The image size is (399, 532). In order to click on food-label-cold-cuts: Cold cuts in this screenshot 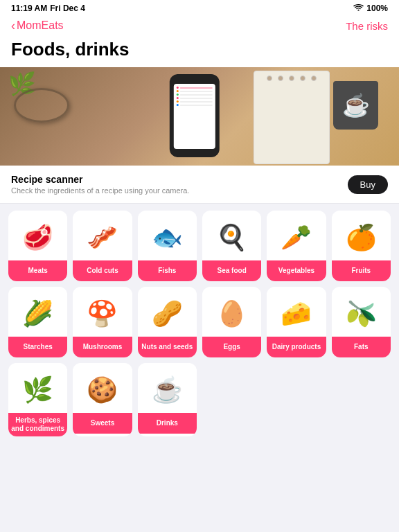, I will do `click(103, 271)`.